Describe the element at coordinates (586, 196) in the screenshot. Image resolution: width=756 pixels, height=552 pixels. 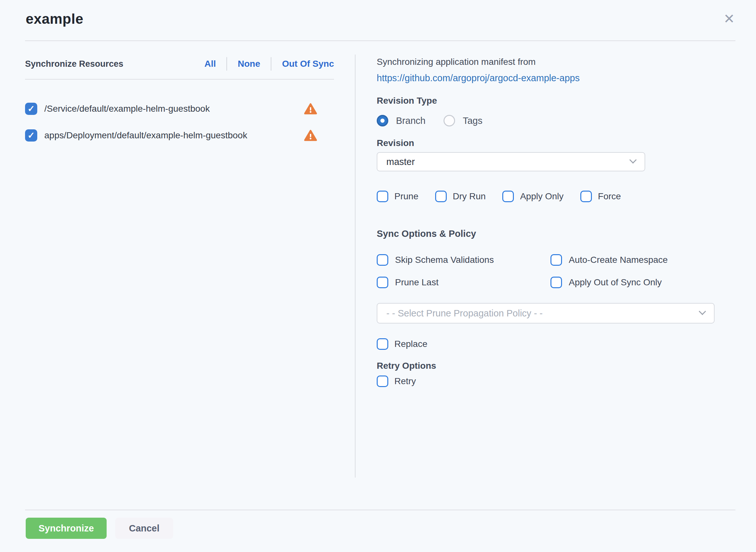
I see `force-checkbox` at that location.